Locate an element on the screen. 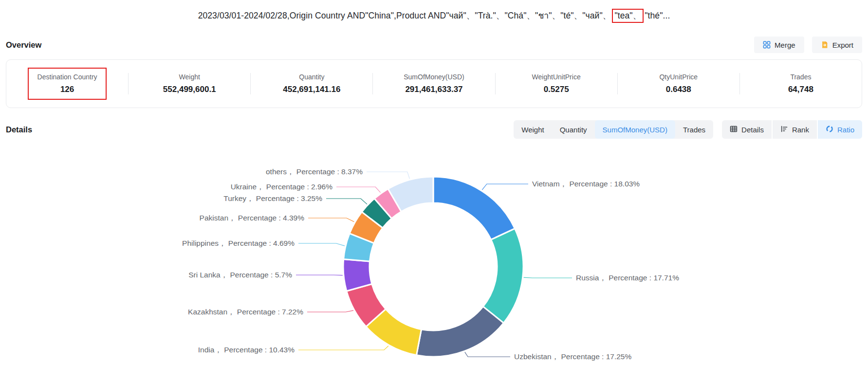 The image size is (868, 366). stat-value: 552,499,600.1 is located at coordinates (189, 90).